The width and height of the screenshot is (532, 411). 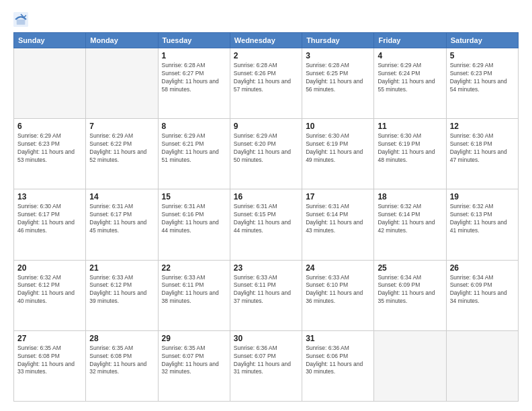 I want to click on day-number: 20, so click(x=50, y=268).